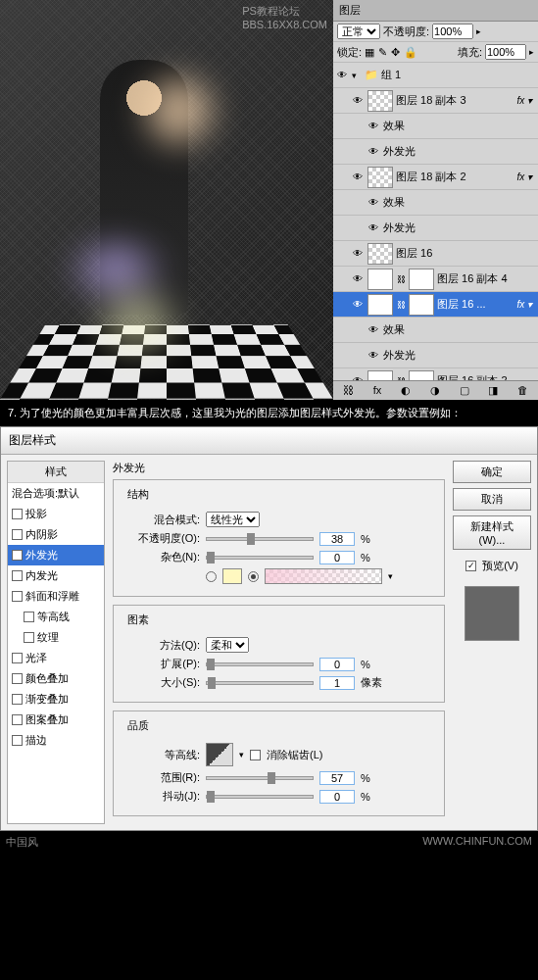 The height and width of the screenshot is (980, 538). What do you see at coordinates (435, 305) in the screenshot?
I see `layer-row-selected: 👁 ⛓ 图层 16 ... fx ▾` at bounding box center [435, 305].